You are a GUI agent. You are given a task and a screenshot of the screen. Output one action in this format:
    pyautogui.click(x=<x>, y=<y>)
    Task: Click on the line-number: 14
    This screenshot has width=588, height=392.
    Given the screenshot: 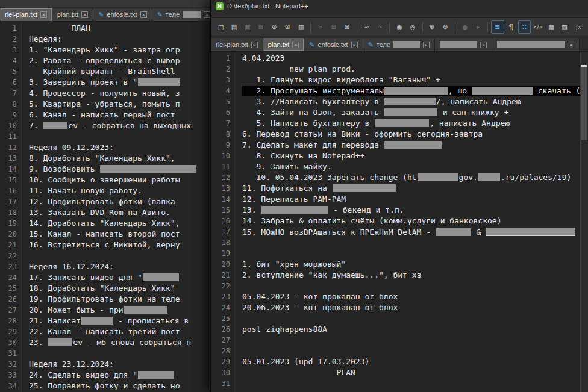 What is the action you would take?
    pyautogui.click(x=11, y=169)
    